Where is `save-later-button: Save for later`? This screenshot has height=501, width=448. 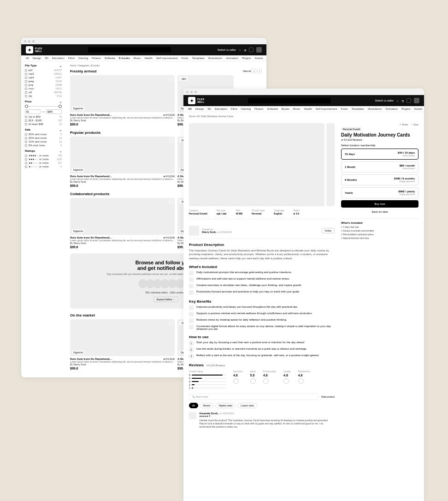 save-later-button: Save for later is located at coordinates (380, 212).